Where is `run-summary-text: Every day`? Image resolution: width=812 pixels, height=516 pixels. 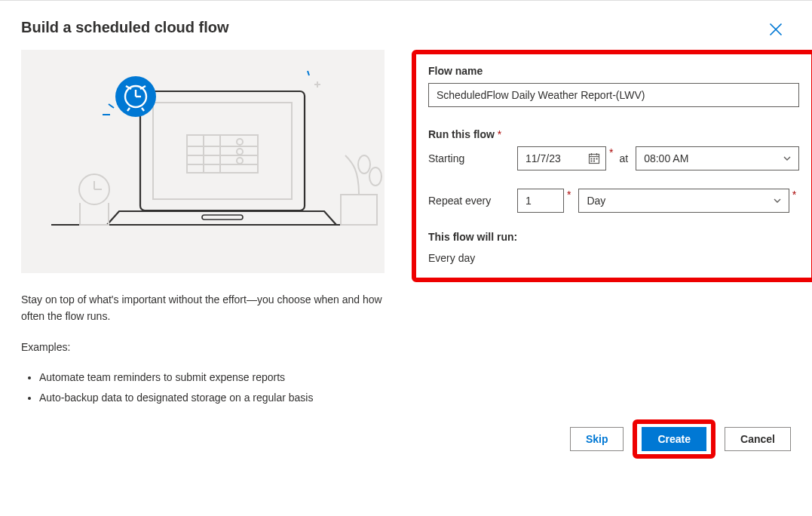
run-summary-text: Every day is located at coordinates (614, 258).